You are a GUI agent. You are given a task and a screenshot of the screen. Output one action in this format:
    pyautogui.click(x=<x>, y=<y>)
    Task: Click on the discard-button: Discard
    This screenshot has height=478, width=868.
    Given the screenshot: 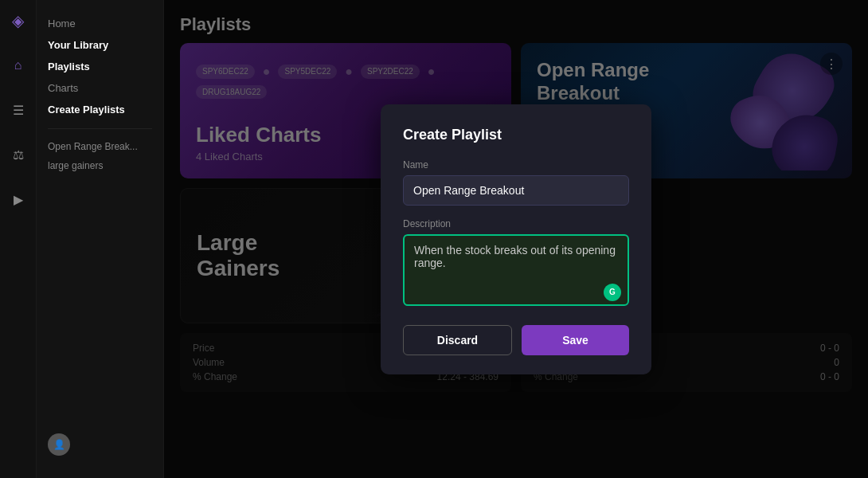 What is the action you would take?
    pyautogui.click(x=457, y=340)
    